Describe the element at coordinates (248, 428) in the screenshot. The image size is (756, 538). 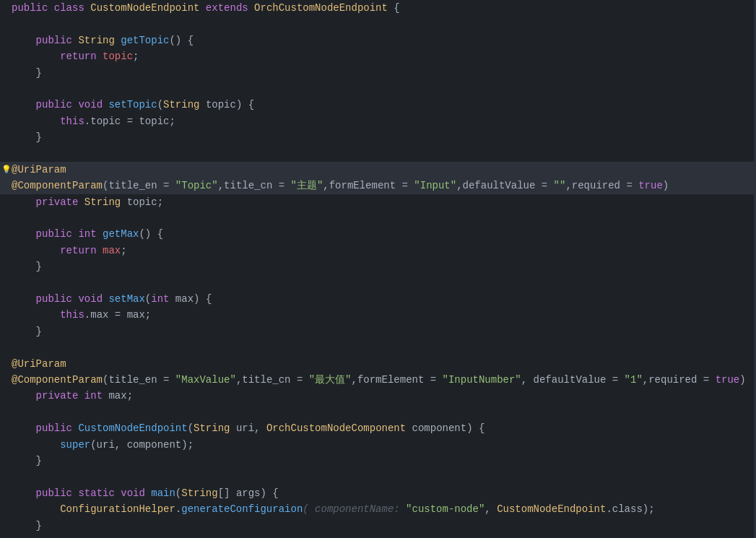
I see `line-text: public CustomNodeEndpoint(String uri, Or…` at that location.